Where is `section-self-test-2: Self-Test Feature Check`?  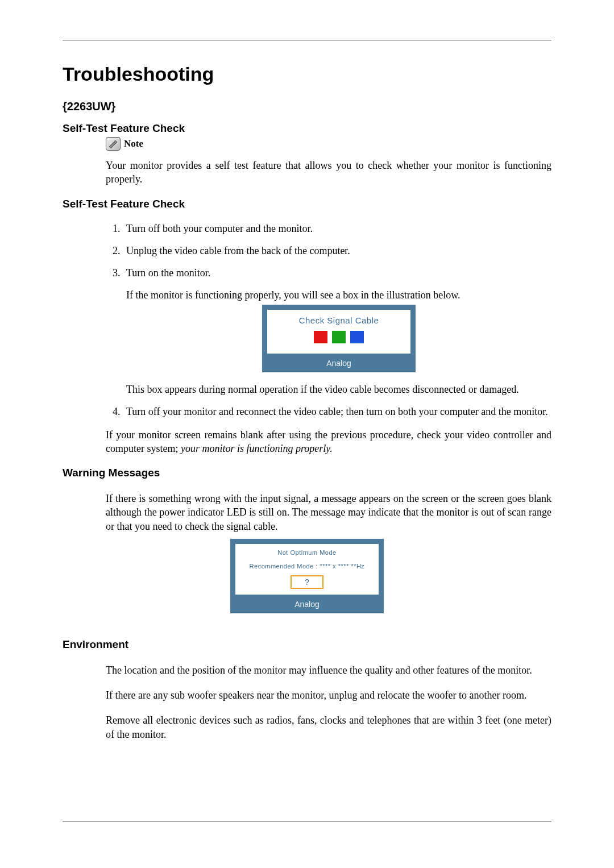 section-self-test-2: Self-Test Feature Check is located at coordinates (307, 204).